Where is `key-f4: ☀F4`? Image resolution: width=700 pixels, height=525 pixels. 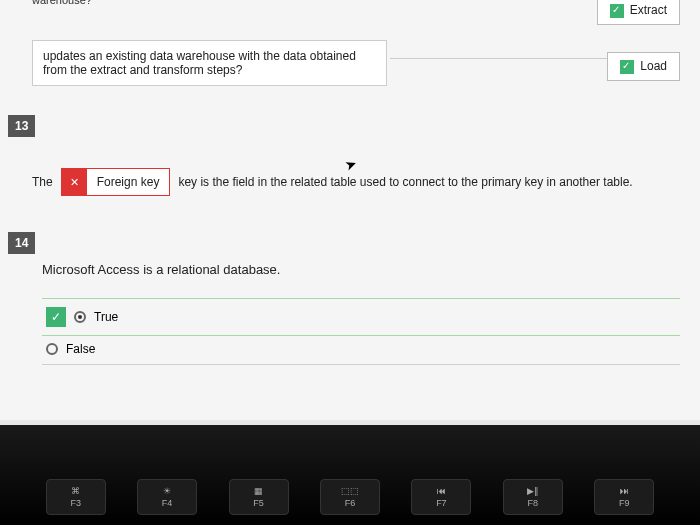 key-f4: ☀F4 is located at coordinates (167, 497).